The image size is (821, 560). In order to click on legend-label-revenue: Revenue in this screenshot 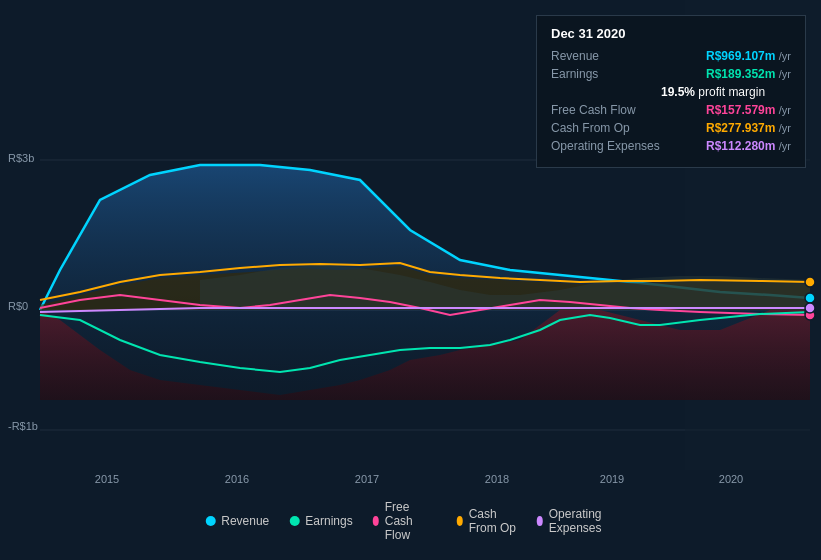, I will do `click(245, 521)`.